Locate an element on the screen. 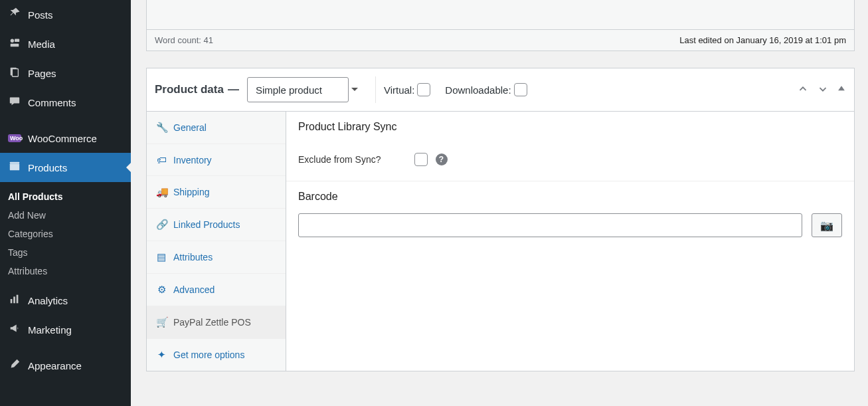 The height and width of the screenshot is (406, 868). downloadable-label: Downloadable: is located at coordinates (478, 90).